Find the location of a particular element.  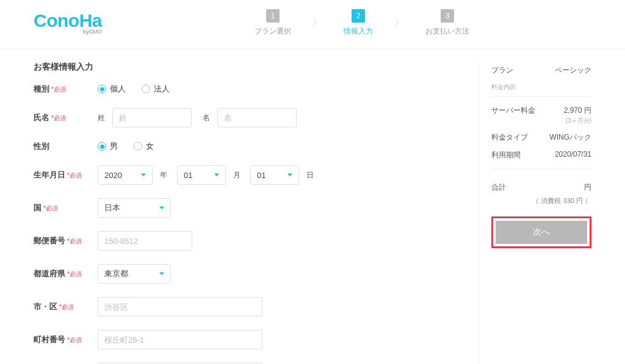

side-total: 合計 円 is located at coordinates (541, 188).